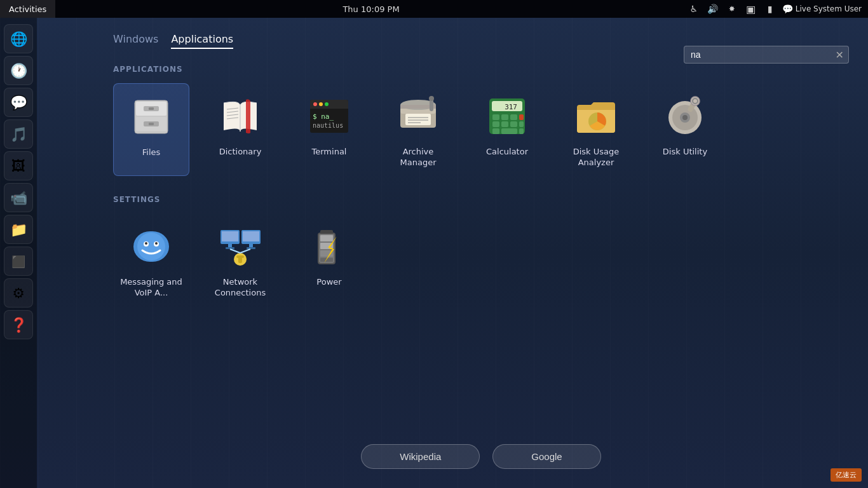 The image size is (868, 488). I want to click on sidebar-item-help: ❓, so click(18, 325).